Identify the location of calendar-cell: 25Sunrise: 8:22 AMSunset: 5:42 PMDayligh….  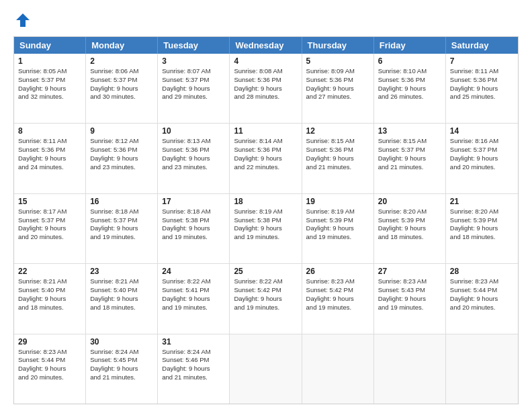
(266, 298).